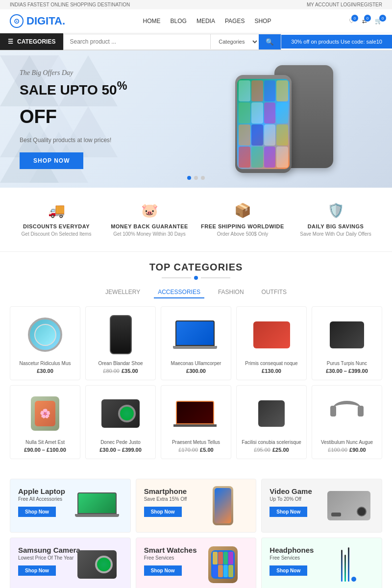 This screenshot has height=588, width=392. What do you see at coordinates (216, 278) in the screenshot?
I see `divider-line-right` at bounding box center [216, 278].